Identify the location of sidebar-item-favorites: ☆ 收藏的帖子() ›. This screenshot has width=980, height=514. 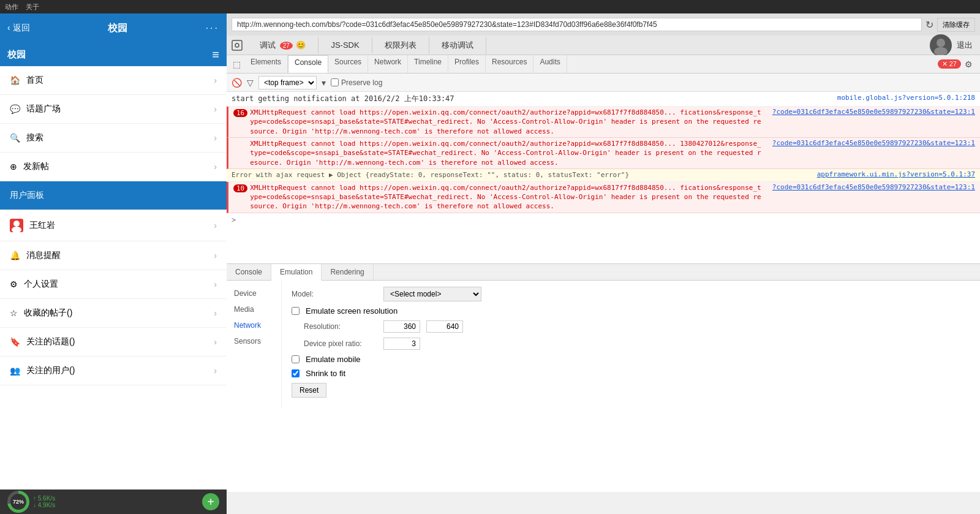
(113, 314).